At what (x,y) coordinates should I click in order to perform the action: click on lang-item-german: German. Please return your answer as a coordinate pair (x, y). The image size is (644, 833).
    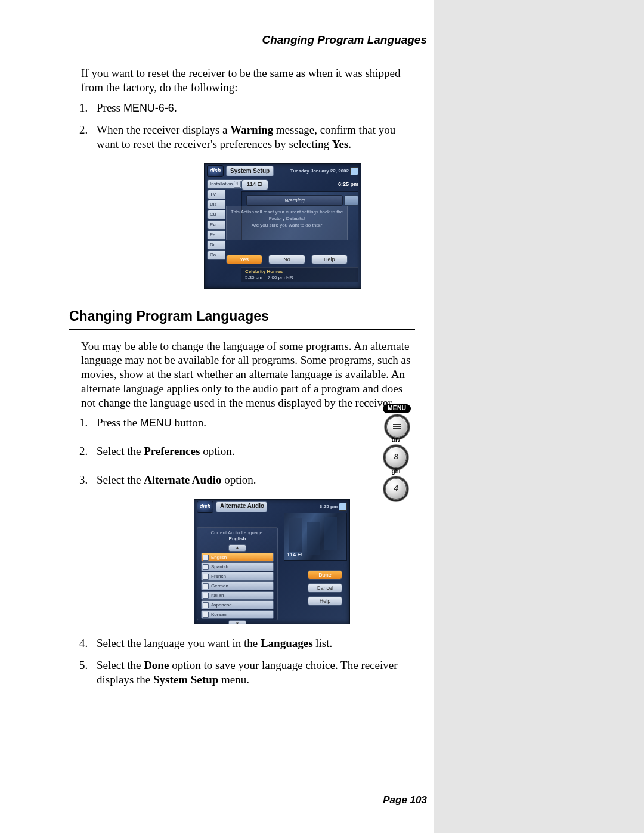
    Looking at the image, I should click on (237, 586).